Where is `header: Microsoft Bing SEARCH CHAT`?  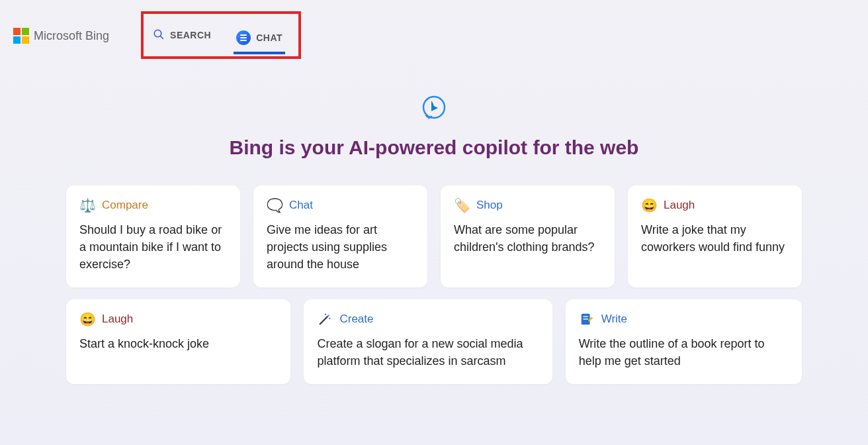
header: Microsoft Bing SEARCH CHAT is located at coordinates (434, 26).